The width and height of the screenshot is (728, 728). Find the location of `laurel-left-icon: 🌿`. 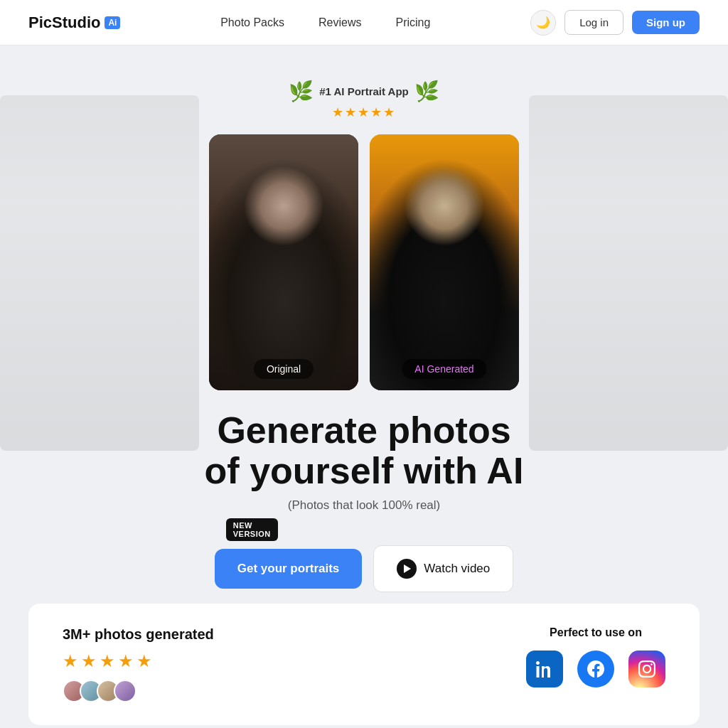

laurel-left-icon: 🌿 is located at coordinates (301, 91).